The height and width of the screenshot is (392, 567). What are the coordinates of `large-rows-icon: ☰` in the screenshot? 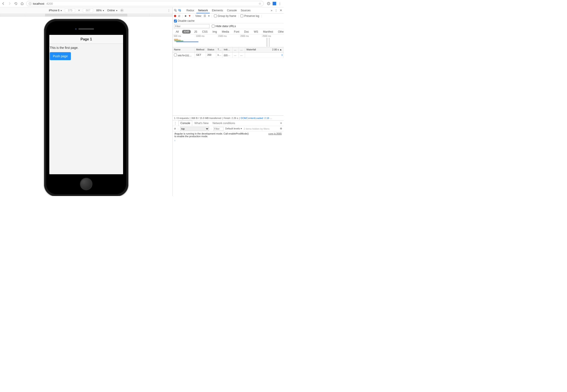 It's located at (205, 16).